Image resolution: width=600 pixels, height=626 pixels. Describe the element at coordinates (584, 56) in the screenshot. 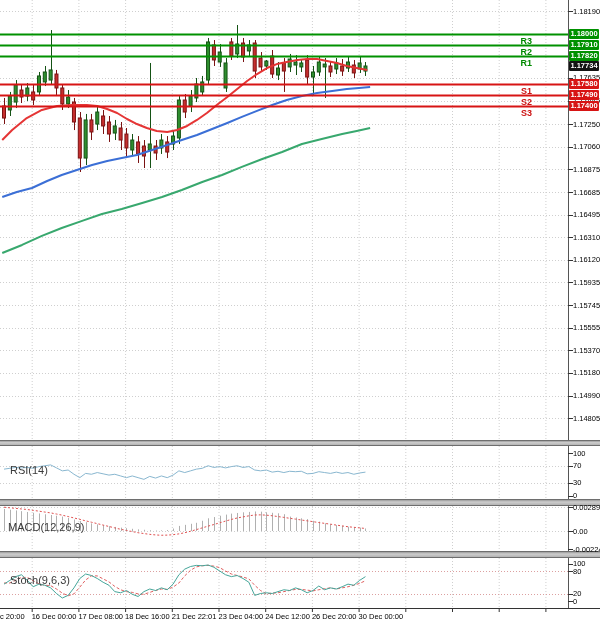

I see `pivot-badge-r1: 1.17820` at that location.